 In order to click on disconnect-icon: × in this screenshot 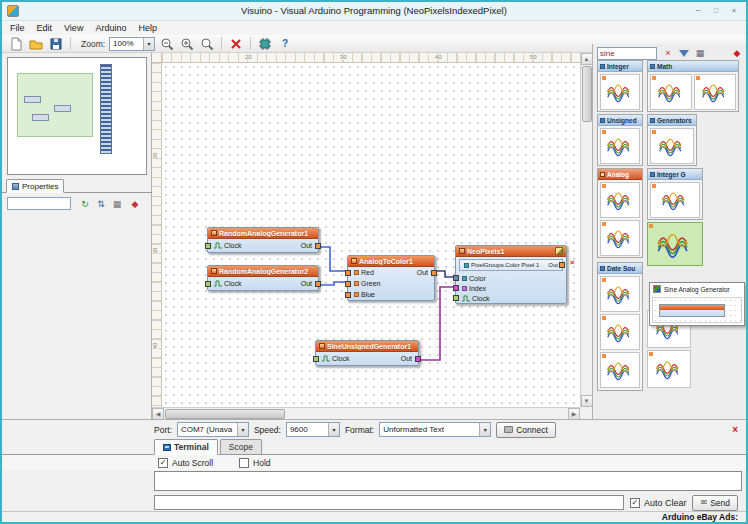, I will do `click(735, 430)`.